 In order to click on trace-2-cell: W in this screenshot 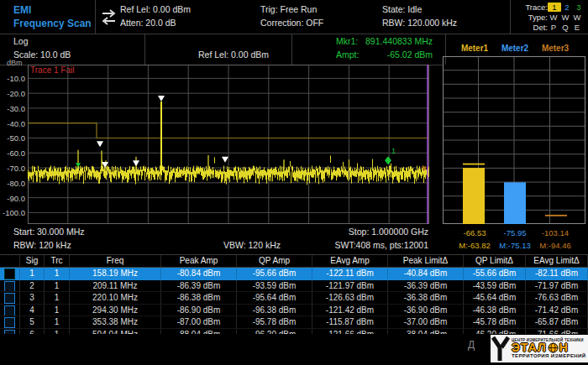, I will do `click(565, 17)`.